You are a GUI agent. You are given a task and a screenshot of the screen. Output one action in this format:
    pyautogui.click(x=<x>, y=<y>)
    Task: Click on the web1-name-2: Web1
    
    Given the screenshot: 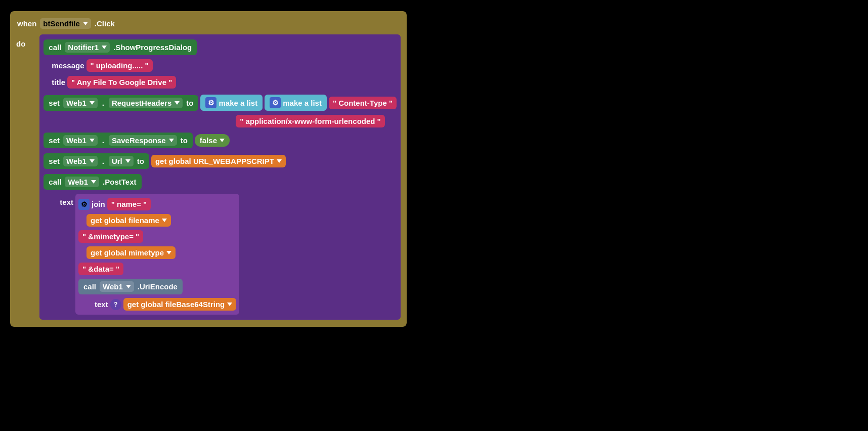 What is the action you would take?
    pyautogui.click(x=76, y=141)
    